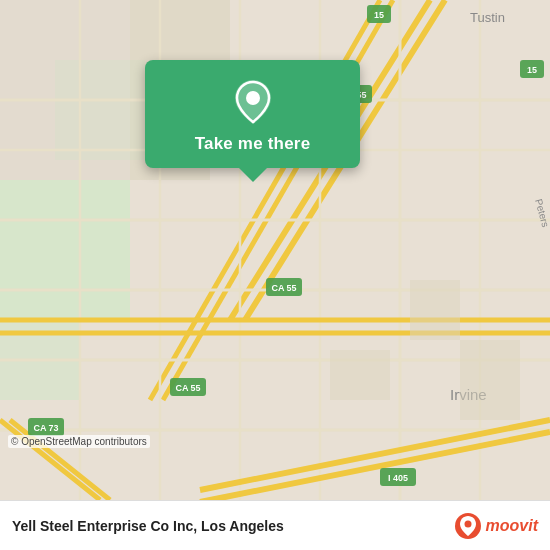  What do you see at coordinates (512, 526) in the screenshot?
I see `moovit-text: moovit` at bounding box center [512, 526].